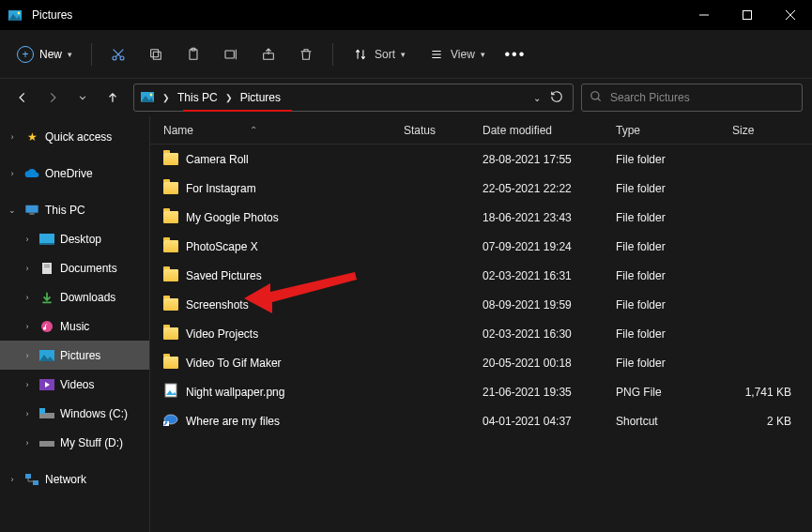 This screenshot has height=532, width=812. I want to click on table-row: Video Projects02-03-2021 16:30File folde…, so click(481, 334).